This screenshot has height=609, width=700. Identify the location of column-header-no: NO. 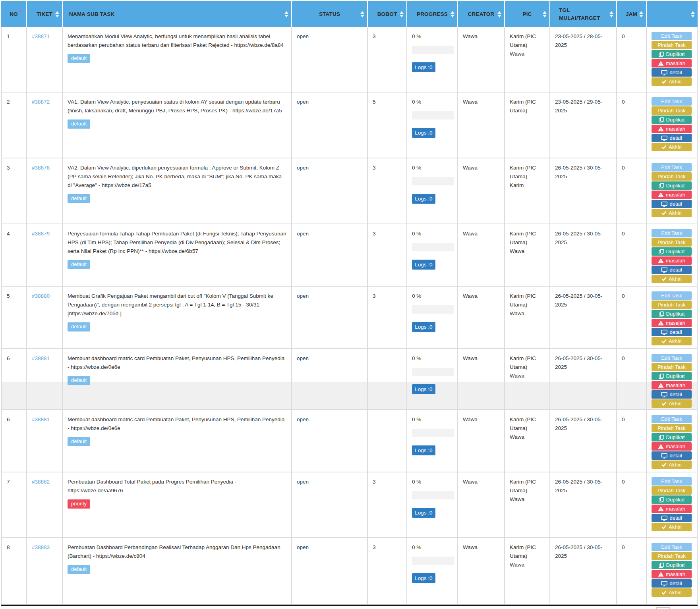
(14, 14).